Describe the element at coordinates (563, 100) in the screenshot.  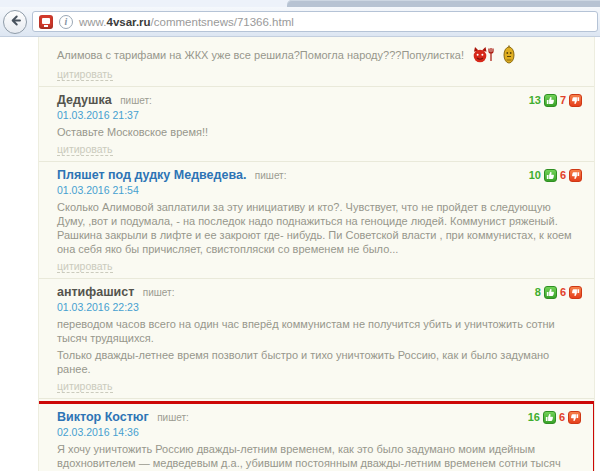
I see `downvote-count: 7` at that location.